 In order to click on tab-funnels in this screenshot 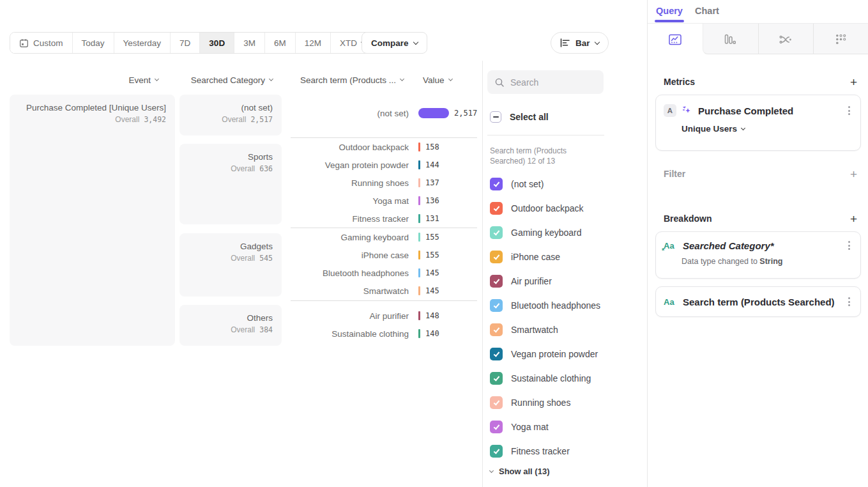, I will do `click(730, 40)`.